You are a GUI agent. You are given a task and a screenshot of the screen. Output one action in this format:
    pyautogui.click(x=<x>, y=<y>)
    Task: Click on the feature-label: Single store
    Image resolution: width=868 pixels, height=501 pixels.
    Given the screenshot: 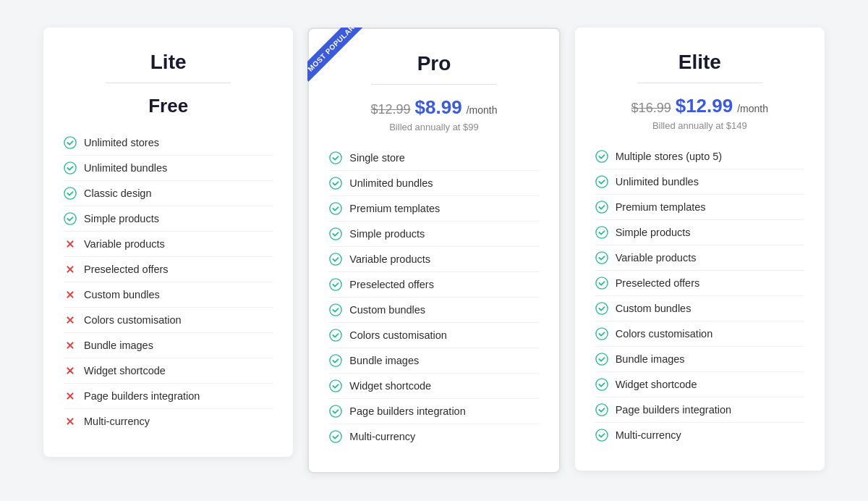 What is the action you would take?
    pyautogui.click(x=378, y=158)
    